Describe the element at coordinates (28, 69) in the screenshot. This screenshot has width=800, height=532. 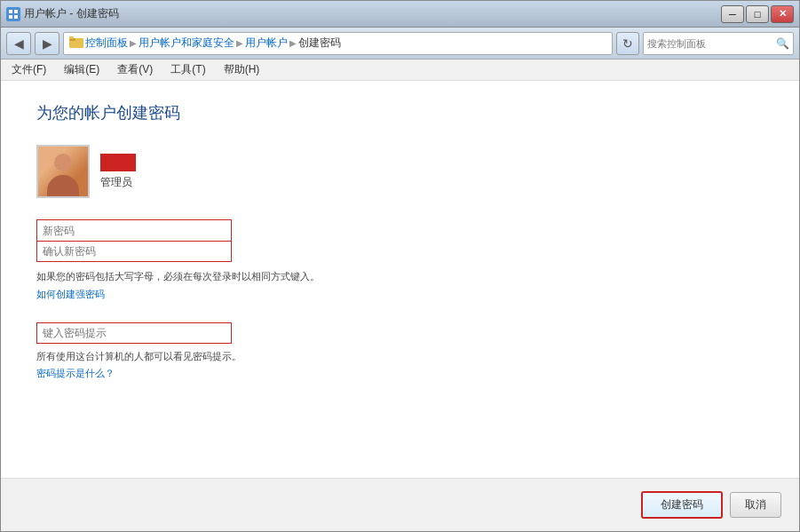
I see `menu-file: 文件(F)` at that location.